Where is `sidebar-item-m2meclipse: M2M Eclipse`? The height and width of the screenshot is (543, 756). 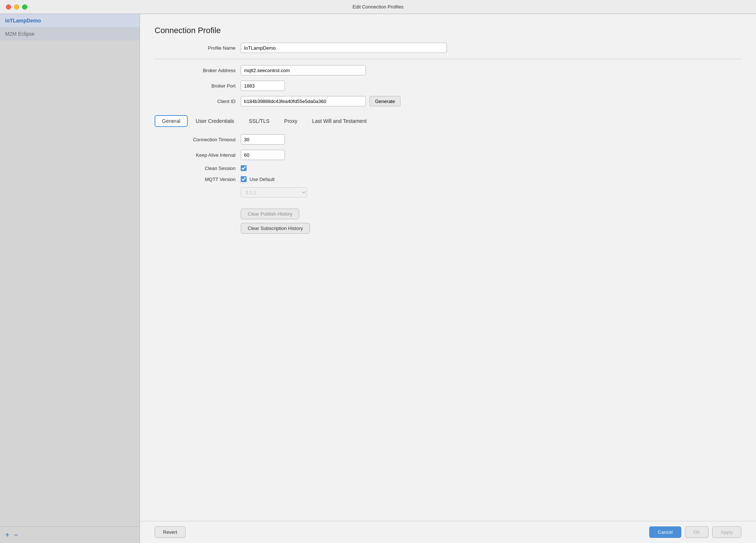 sidebar-item-m2meclipse: M2M Eclipse is located at coordinates (70, 34).